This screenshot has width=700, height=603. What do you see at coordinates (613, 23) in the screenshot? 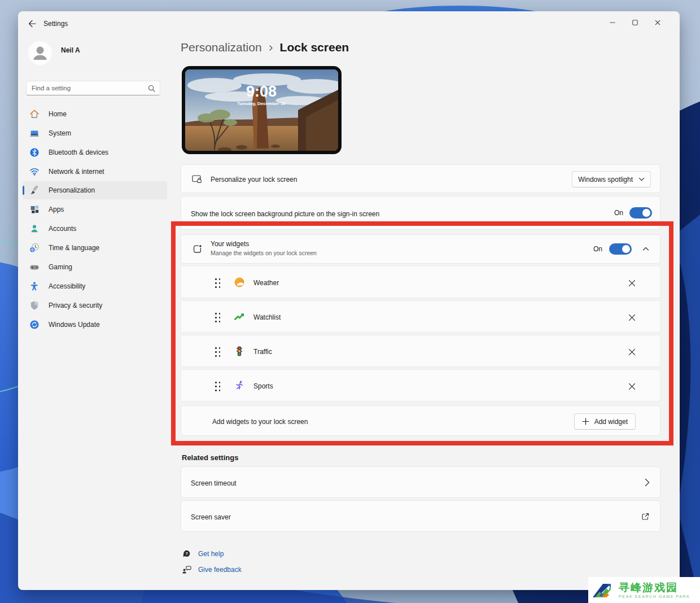
I see `minimize-icon` at bounding box center [613, 23].